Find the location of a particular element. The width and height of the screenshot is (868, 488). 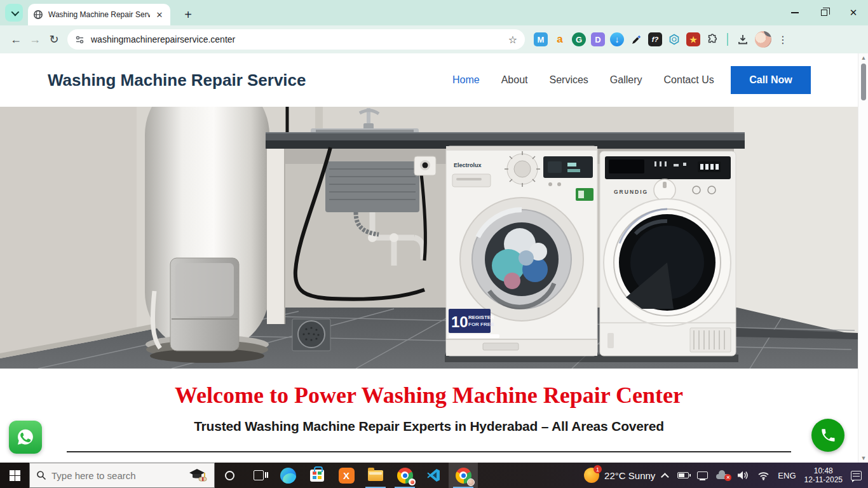

nav-home: Home is located at coordinates (466, 80).